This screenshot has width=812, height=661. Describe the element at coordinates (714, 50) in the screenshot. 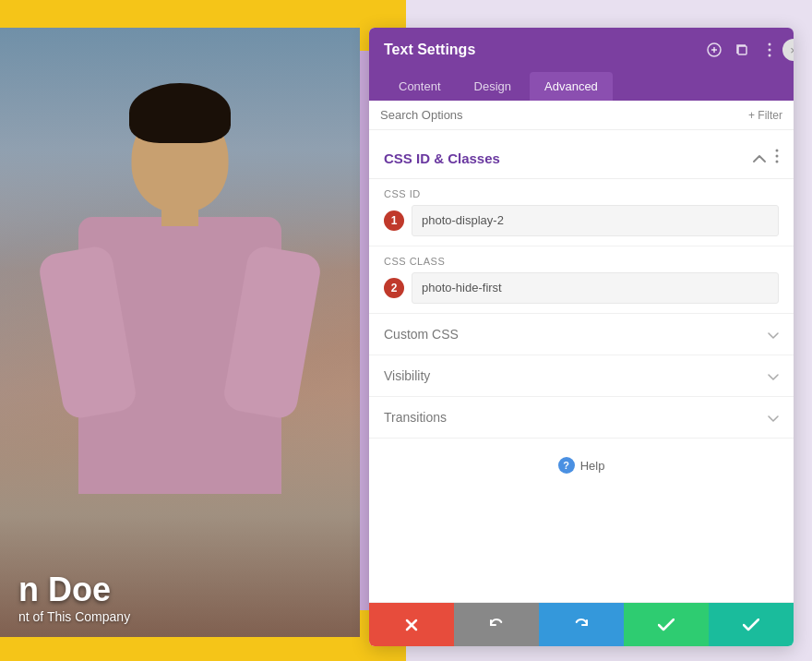

I see `expand-icon` at that location.